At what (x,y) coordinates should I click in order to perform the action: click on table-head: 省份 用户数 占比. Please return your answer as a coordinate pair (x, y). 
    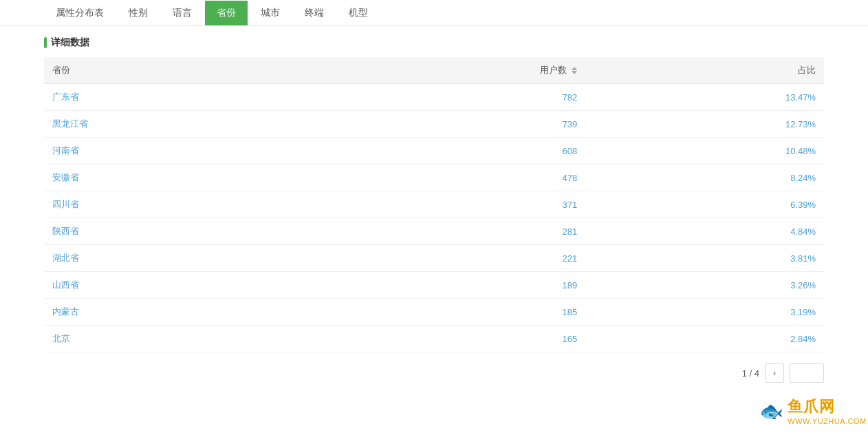
    Looking at the image, I should click on (434, 70).